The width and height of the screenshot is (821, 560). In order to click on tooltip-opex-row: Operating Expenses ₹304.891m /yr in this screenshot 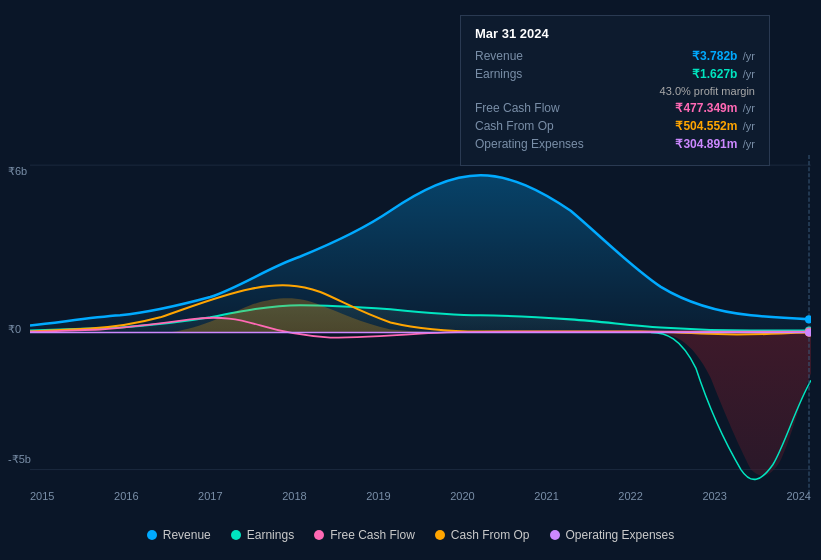, I will do `click(615, 144)`.